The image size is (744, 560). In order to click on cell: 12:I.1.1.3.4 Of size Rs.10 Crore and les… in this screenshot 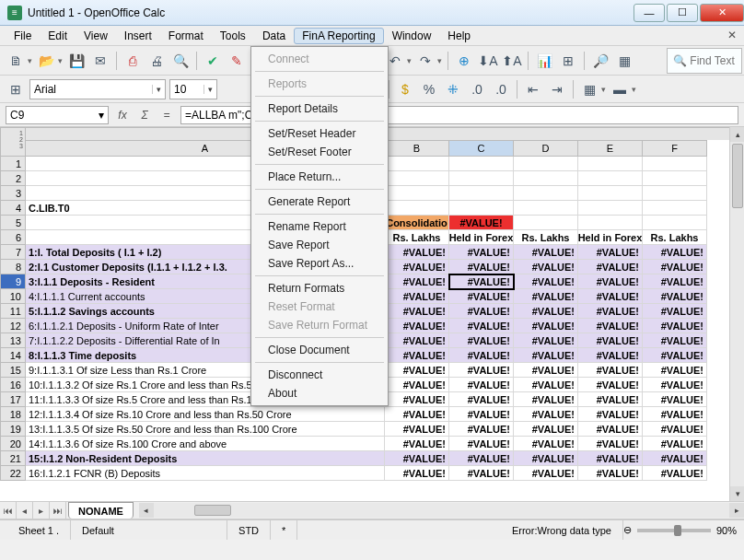, I will do `click(205, 414)`.